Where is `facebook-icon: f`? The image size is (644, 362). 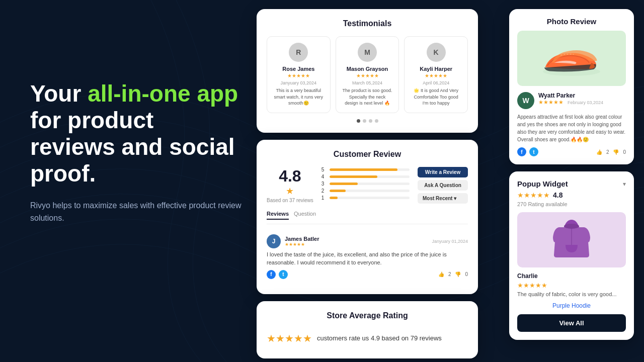 facebook-icon: f is located at coordinates (271, 275).